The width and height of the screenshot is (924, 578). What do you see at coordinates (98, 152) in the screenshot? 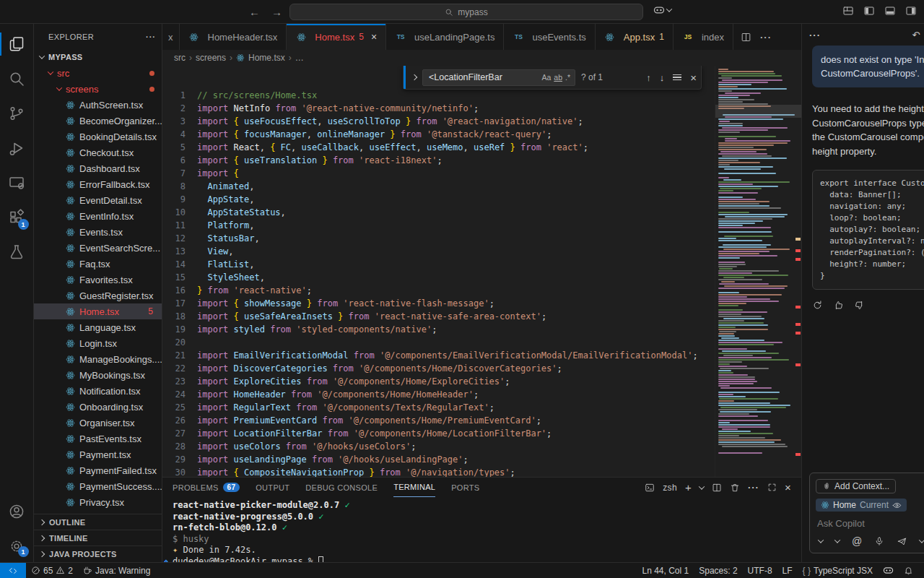
I see `file-tree-item: Checkout.tsx` at bounding box center [98, 152].